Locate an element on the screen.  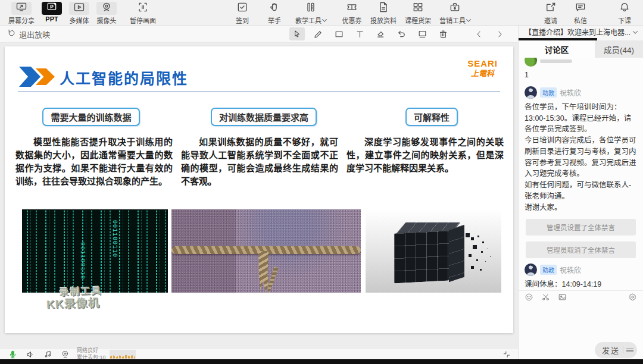
header-box-data-quality: 对训练数据质量要求高 is located at coordinates (264, 117).